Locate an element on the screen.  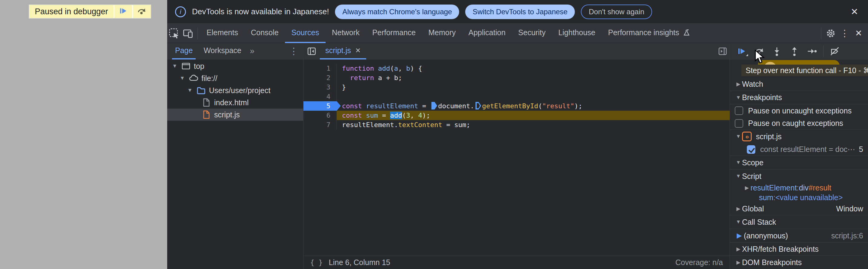
inline-breakpoint-icon is located at coordinates (434, 106).